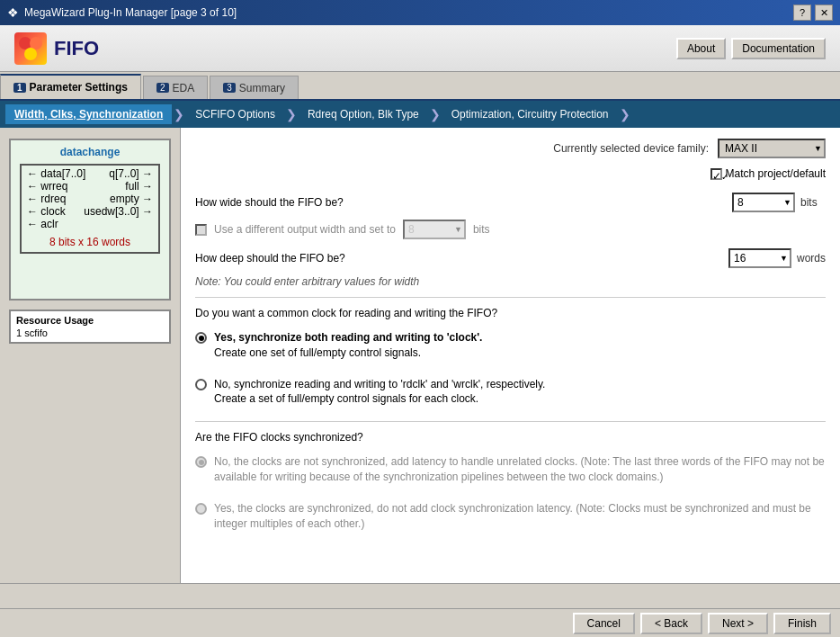 This screenshot has height=637, width=840. Describe the element at coordinates (90, 320) in the screenshot. I see `resource-title: Resource Usage` at that location.